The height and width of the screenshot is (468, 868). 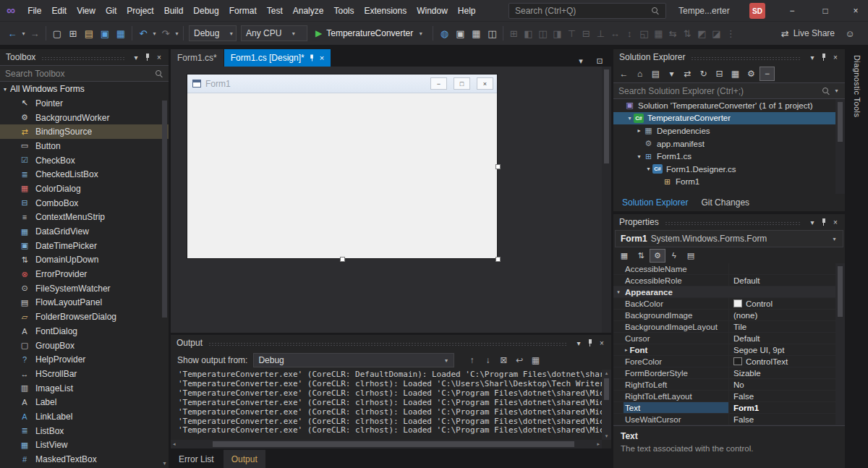 What do you see at coordinates (84, 374) in the screenshot?
I see `toolbox-item: ↔ HScrollBar` at bounding box center [84, 374].